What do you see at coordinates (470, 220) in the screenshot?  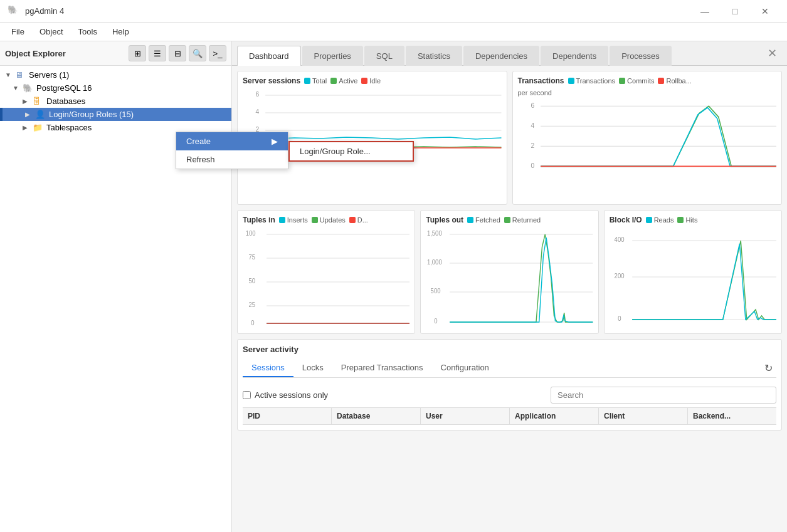 I see `fetched-dot` at bounding box center [470, 220].